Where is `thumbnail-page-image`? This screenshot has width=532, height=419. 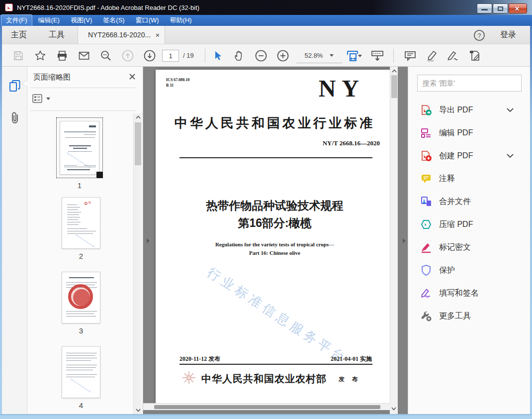
thumbnail-page-image is located at coordinates (81, 372).